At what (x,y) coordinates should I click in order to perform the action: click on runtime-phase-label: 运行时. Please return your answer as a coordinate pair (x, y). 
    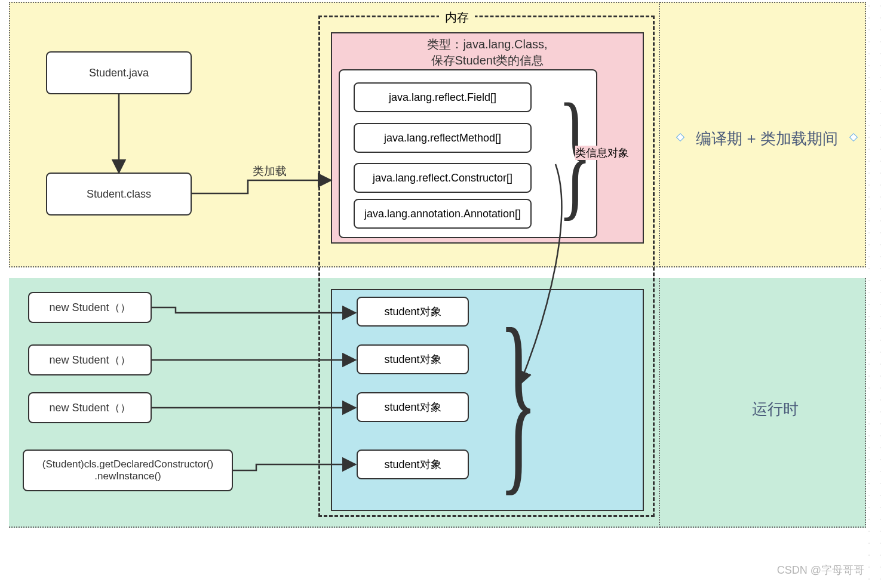
    Looking at the image, I should click on (775, 410).